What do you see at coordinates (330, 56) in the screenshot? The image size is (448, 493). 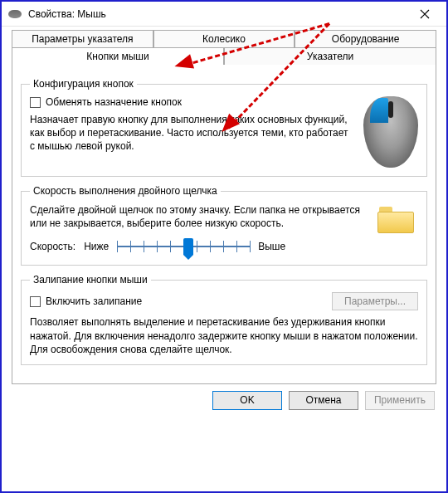 I see `tab-label: Указатели` at bounding box center [330, 56].